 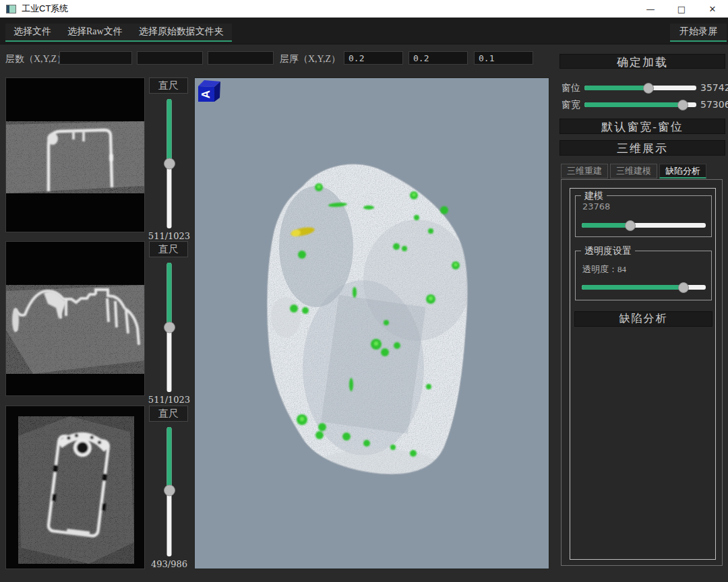 I want to click on tab-3d-reconstruction: 三维重建, so click(x=584, y=171).